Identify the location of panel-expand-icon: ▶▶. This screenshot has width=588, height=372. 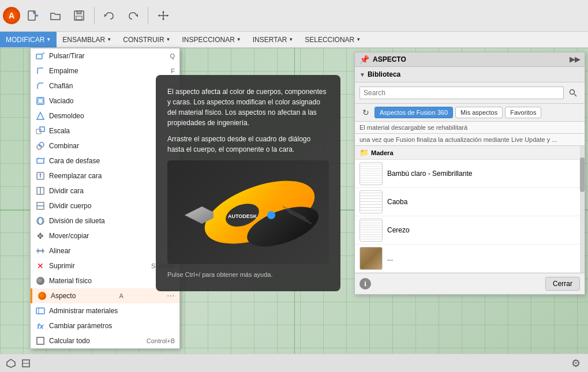
(575, 59).